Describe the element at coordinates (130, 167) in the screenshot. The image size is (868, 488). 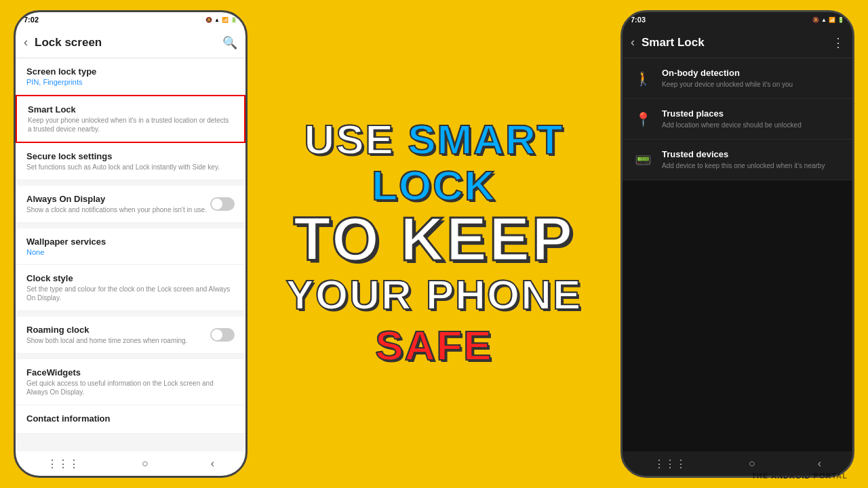
I see `secure-lock-sub: Set functions such as Auto lock and Lock…` at that location.